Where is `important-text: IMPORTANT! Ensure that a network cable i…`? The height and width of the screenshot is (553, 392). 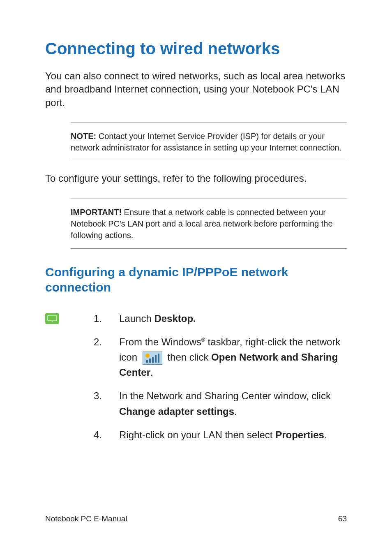
important-text: IMPORTANT! Ensure that a network cable i… is located at coordinates (209, 224).